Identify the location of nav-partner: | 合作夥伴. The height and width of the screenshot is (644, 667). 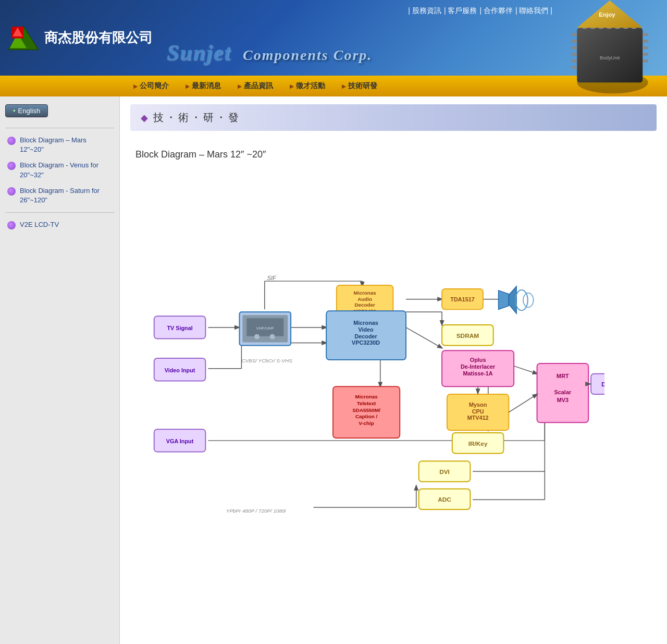
(496, 11).